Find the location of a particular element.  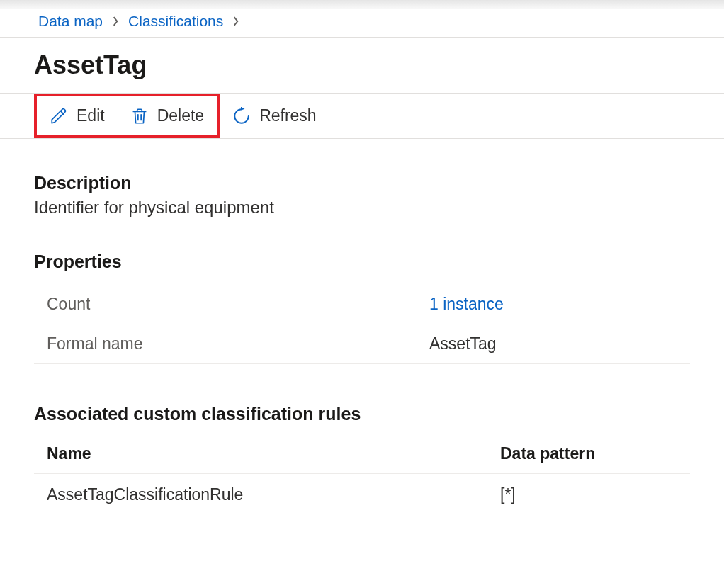

refresh-icon is located at coordinates (242, 116).